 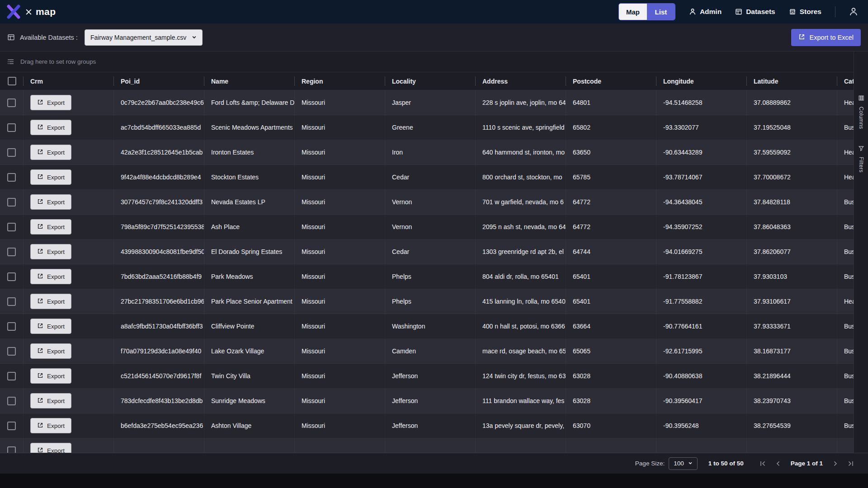 What do you see at coordinates (427, 352) in the screenshot?
I see `table-row: Exportf70a079129d3dc1a08e49f40Lake Ozark…` at bounding box center [427, 352].